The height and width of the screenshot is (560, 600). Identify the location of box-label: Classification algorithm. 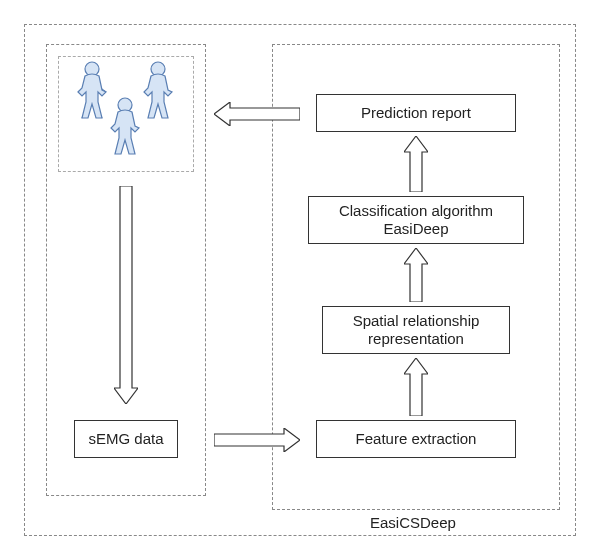
(416, 211).